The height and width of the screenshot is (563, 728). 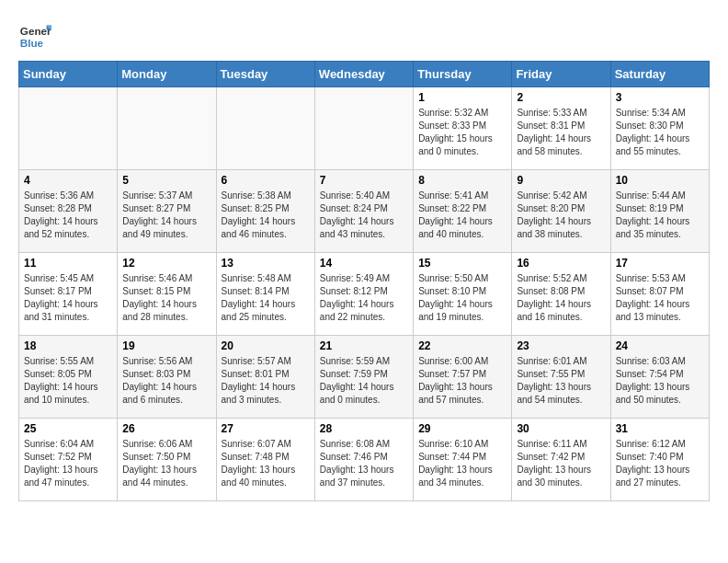 I want to click on day-number: 16, so click(x=561, y=263).